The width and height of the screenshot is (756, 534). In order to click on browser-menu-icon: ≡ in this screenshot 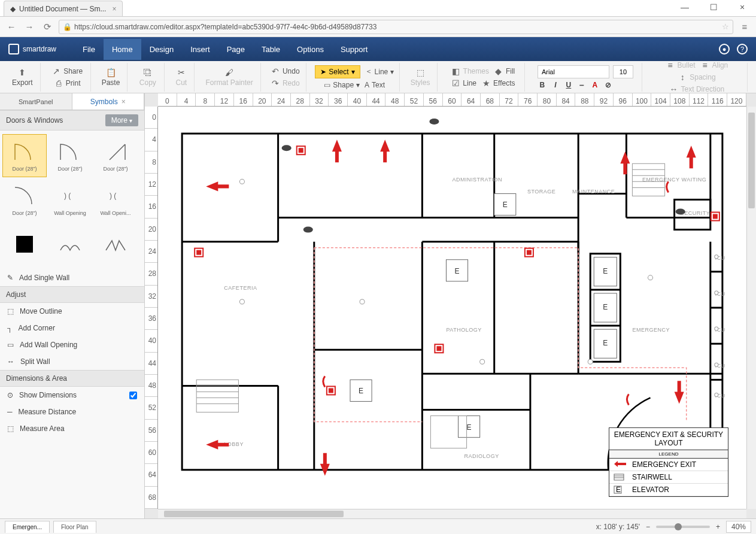, I will do `click(745, 27)`.